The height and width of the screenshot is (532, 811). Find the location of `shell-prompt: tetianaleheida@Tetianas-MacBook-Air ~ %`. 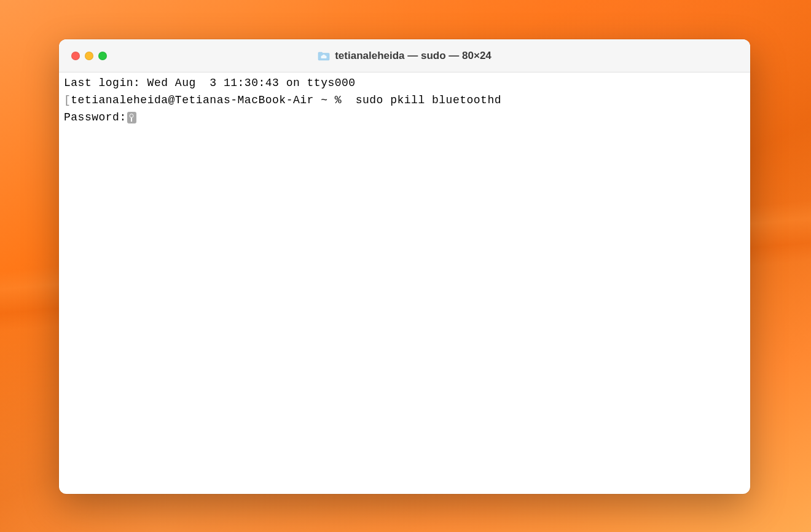

shell-prompt: tetianaleheida@Tetianas-MacBook-Air ~ % is located at coordinates (210, 100).